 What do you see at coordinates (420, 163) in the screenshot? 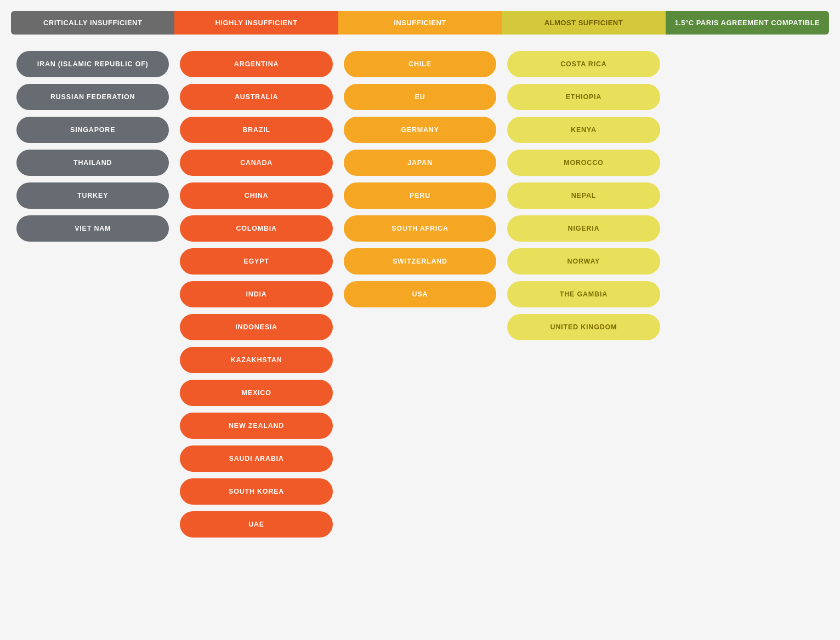
I see `country-pill: JAPAN` at bounding box center [420, 163].